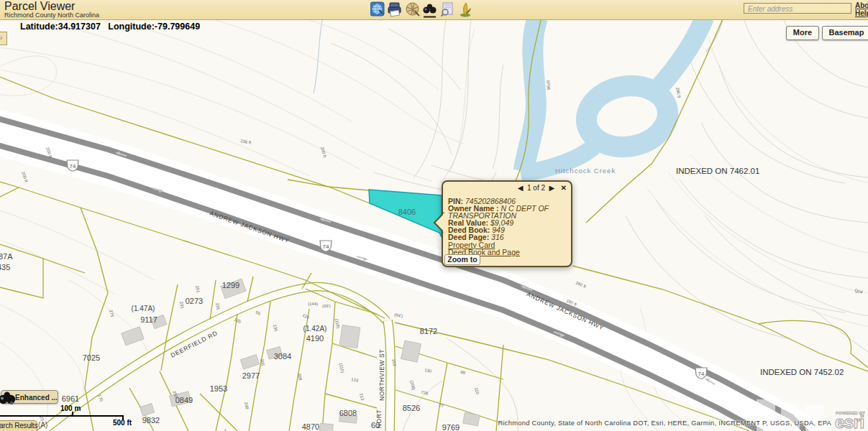 Image resolution: width=868 pixels, height=431 pixels. What do you see at coordinates (315, 329) in the screenshot?
I see `svg-text: (1.42A)` at bounding box center [315, 329].